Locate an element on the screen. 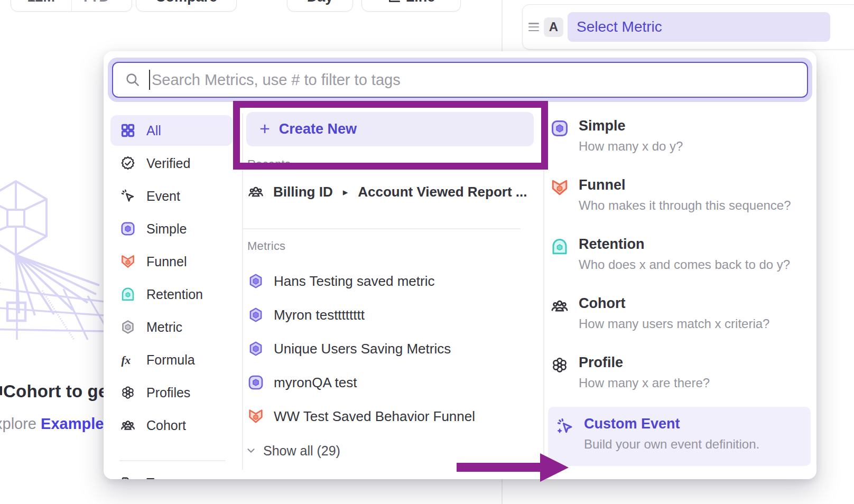 This screenshot has height=504, width=854. empty-state-heading: Cohort to ge is located at coordinates (56, 391).